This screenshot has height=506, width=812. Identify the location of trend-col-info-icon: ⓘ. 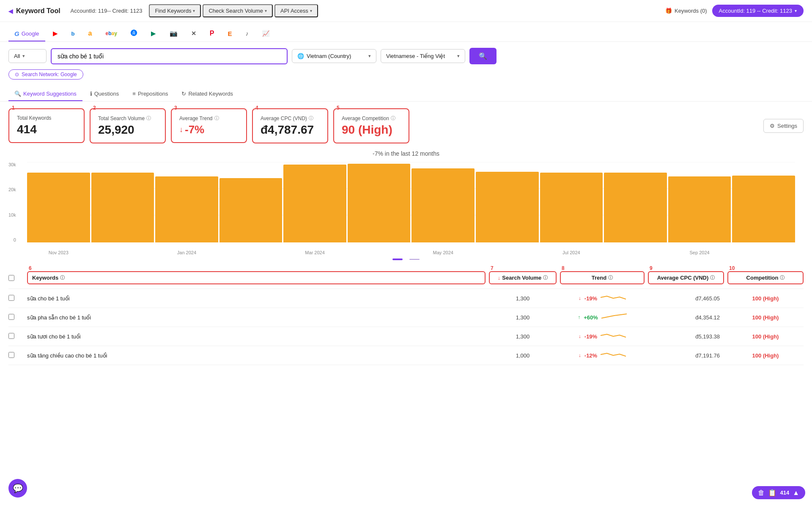
(611, 278).